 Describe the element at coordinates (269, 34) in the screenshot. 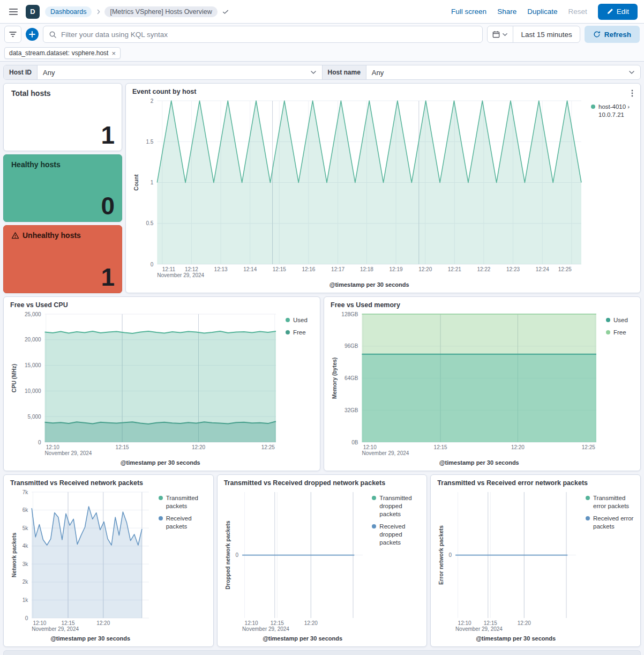

I see `kql-search-input` at that location.